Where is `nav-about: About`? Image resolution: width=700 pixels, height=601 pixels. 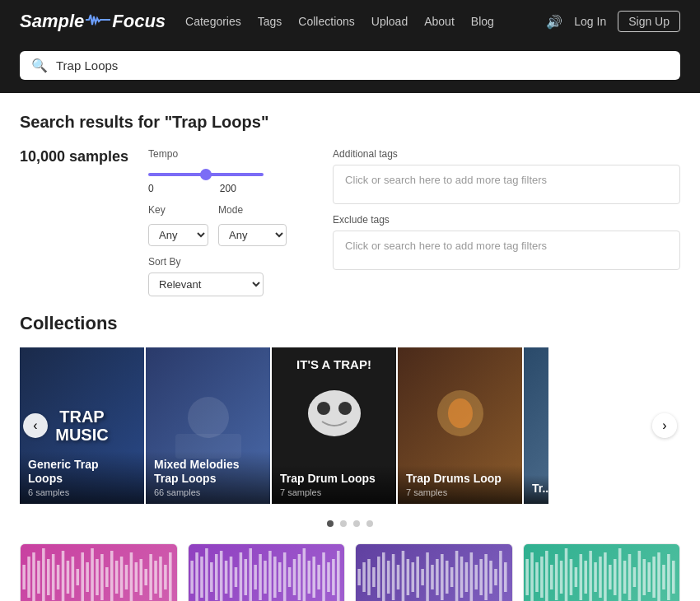 nav-about: About is located at coordinates (440, 21).